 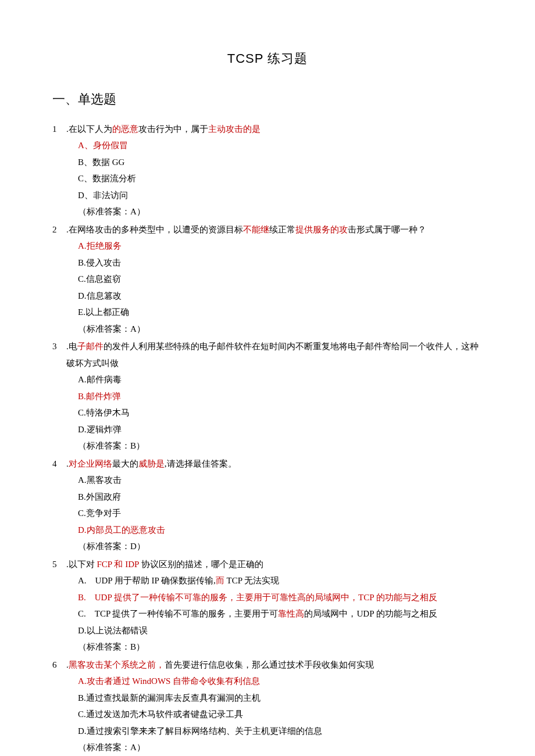 I want to click on question-stem: 1.在以下人为的恶意攻击行为中，属于主动攻击的是, so click(x=268, y=129).